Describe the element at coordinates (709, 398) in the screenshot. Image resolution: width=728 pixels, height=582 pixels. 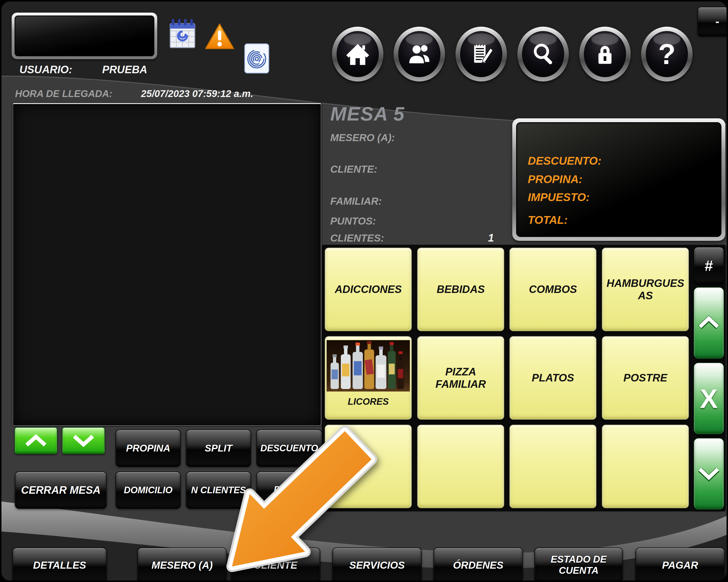
I see `multiply-key: X` at that location.